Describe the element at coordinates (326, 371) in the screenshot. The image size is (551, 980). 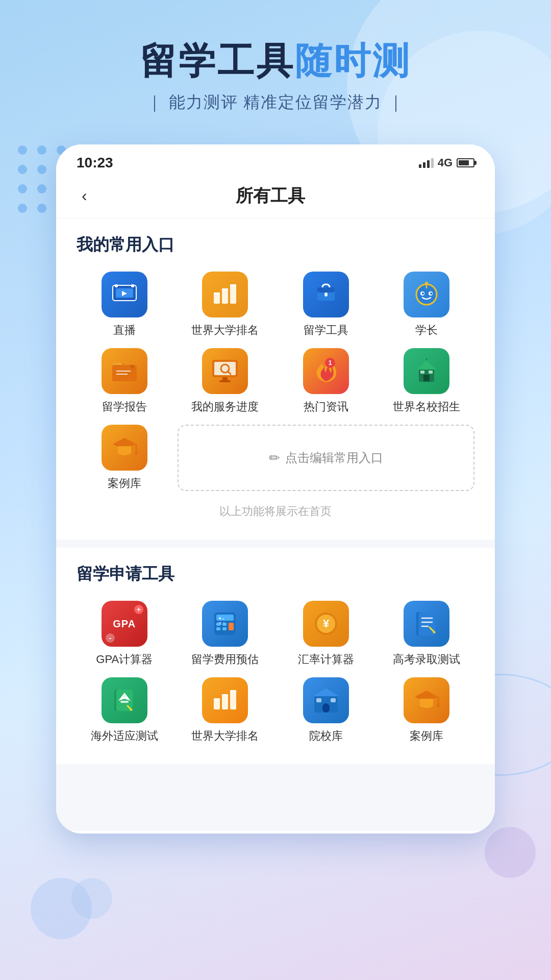
I see `news-icon: 1` at that location.